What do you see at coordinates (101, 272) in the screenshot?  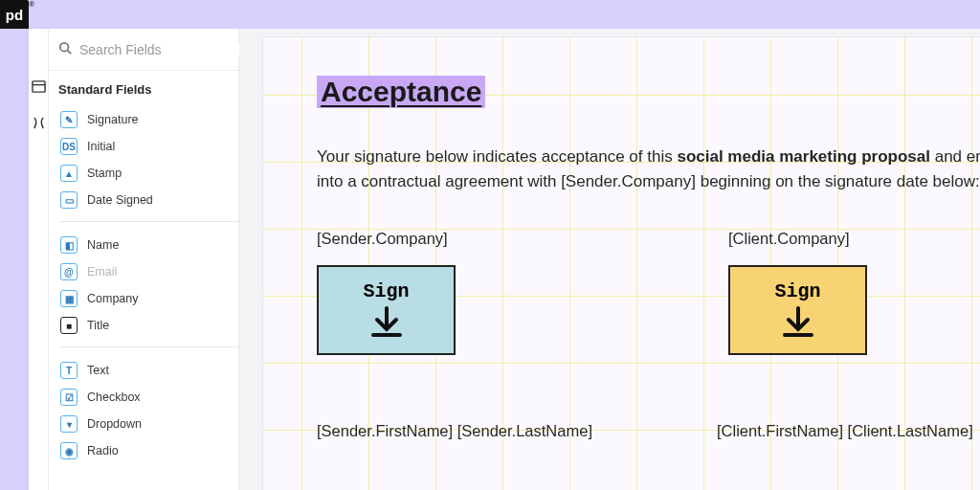 I see `field-label: Email` at bounding box center [101, 272].